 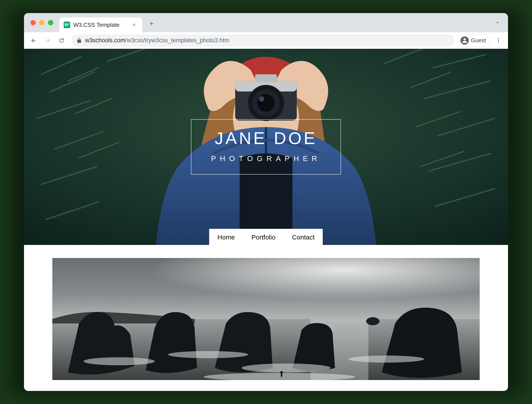 I want to click on window-close-button, so click(x=33, y=23).